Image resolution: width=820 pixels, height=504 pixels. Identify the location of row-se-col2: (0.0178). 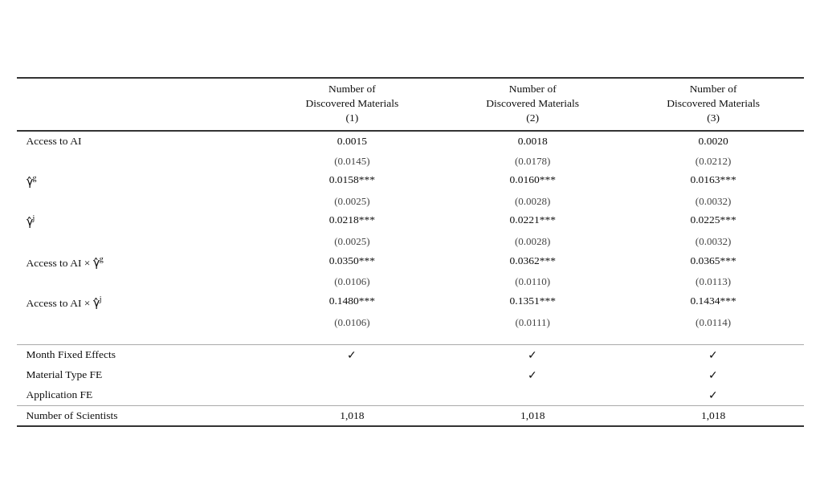
(533, 161).